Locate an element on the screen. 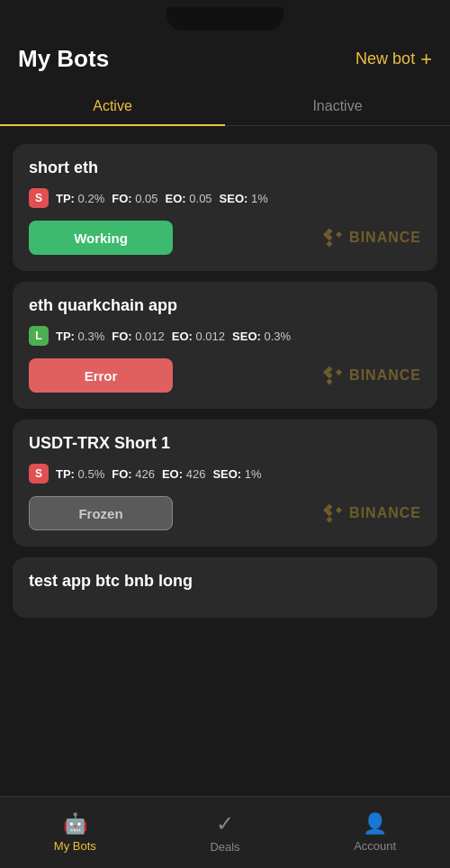 This screenshot has height=868, width=450. binance-logo-2: BINANCE is located at coordinates (369, 375).